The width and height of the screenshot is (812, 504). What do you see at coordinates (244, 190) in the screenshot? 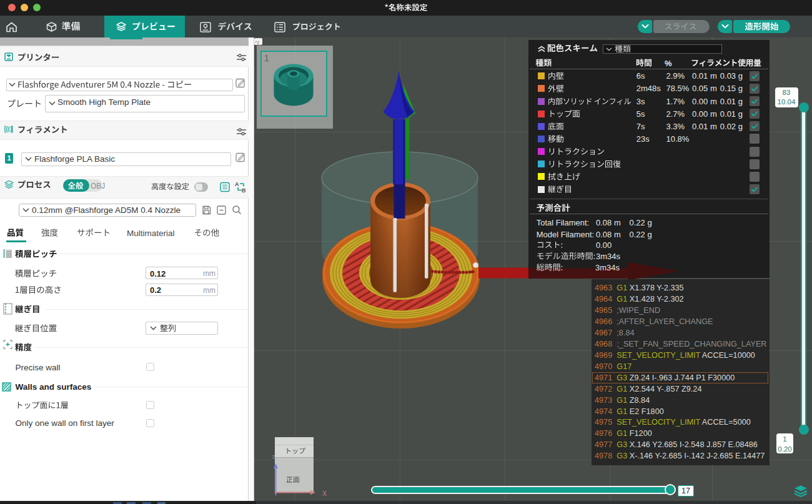
I see `svg-text: B` at bounding box center [244, 190].